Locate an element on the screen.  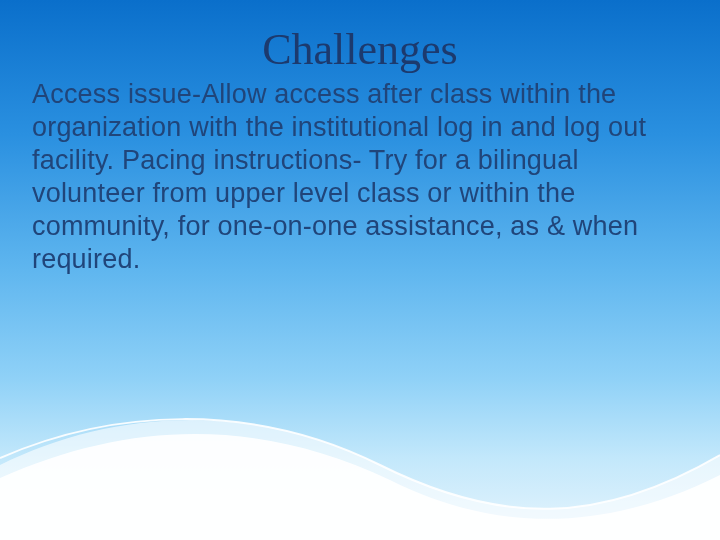
slide-title: Challenges is located at coordinates (360, 50).